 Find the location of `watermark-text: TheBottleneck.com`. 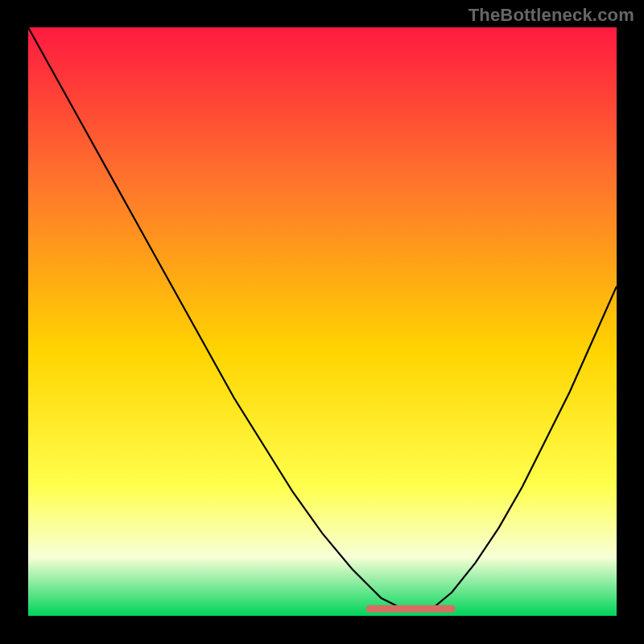

watermark-text: TheBottleneck.com is located at coordinates (551, 15).